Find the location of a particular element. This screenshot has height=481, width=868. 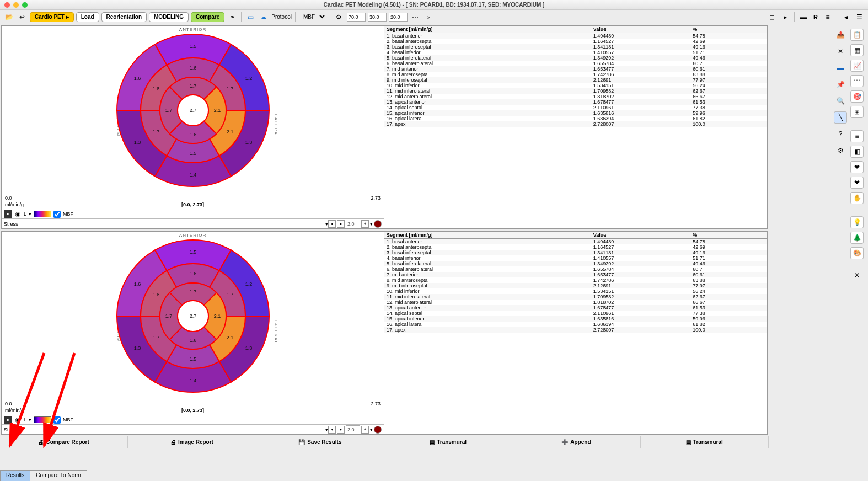

compare-report-button: 🖨Compare Report is located at coordinates (64, 442).